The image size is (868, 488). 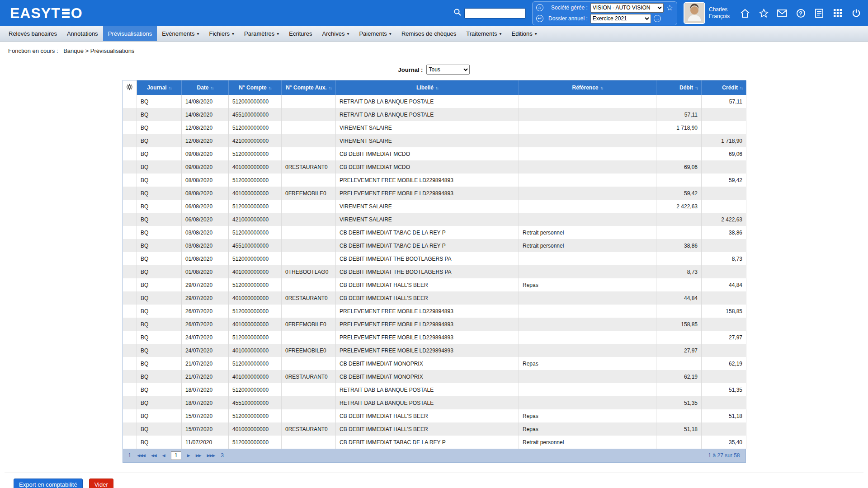 What do you see at coordinates (435, 246) in the screenshot?
I see `table-row: BQ03/08/2020455100000000CB DEBIT IMMEDIA…` at bounding box center [435, 246].